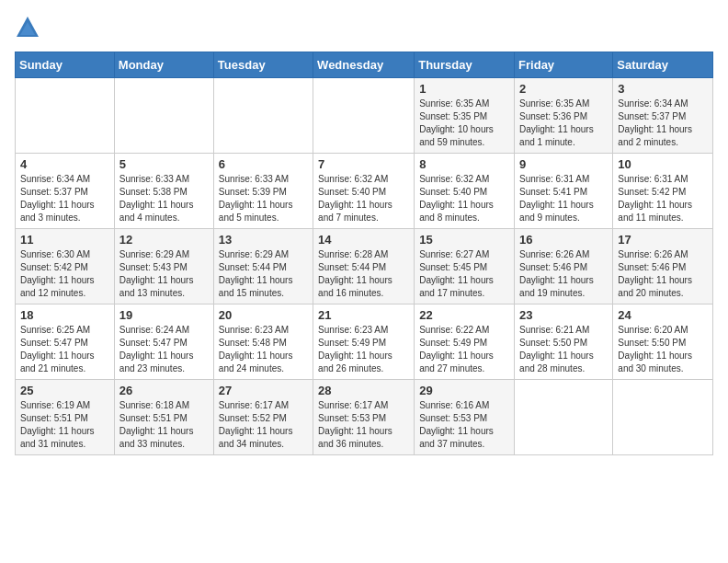 The image size is (728, 563). I want to click on calendar-cell: 18Sunrise: 6:25 AMSunset: 5:47 PMDayligh…, so click(65, 342).